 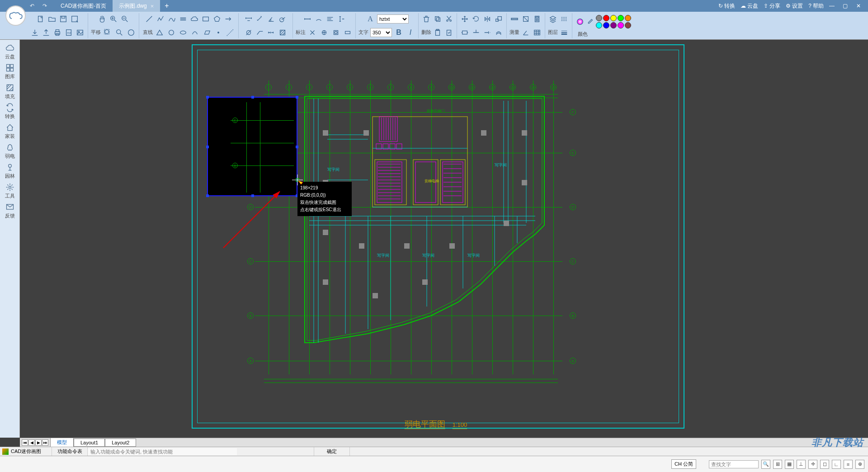 I want to click on zoom-out-icon, so click(x=125, y=19).